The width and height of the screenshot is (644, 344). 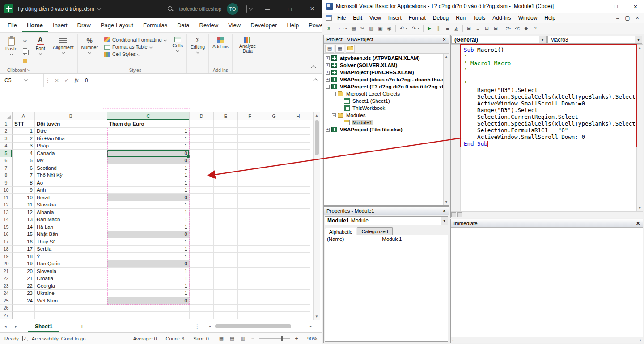 I want to click on select-all-corner, so click(x=6, y=116).